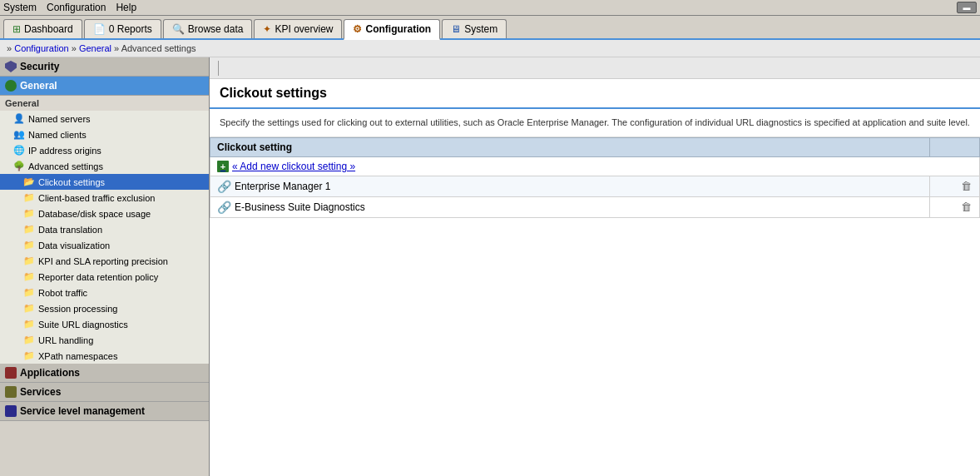 The width and height of the screenshot is (980, 476). Describe the element at coordinates (105, 181) in the screenshot. I see `sidebar-item-clickout-settings: 📂 Clickout settings` at that location.